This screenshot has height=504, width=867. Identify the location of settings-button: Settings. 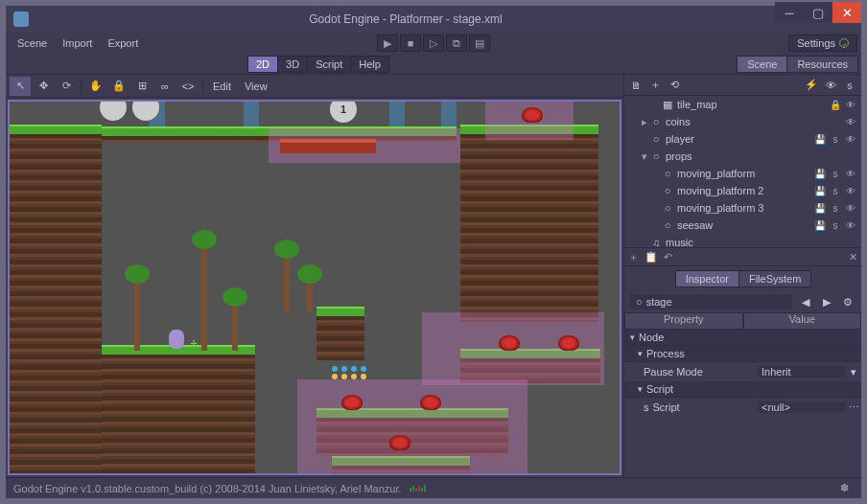
(823, 43).